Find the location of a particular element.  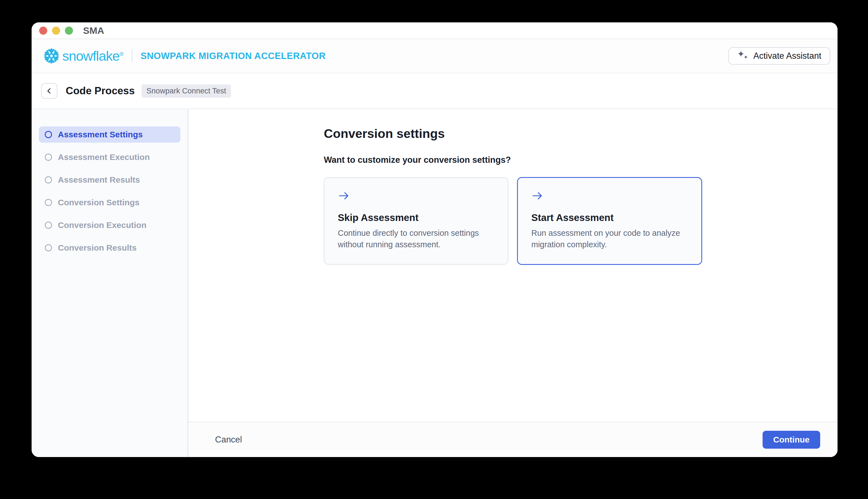

window-title: SMA is located at coordinates (94, 31).